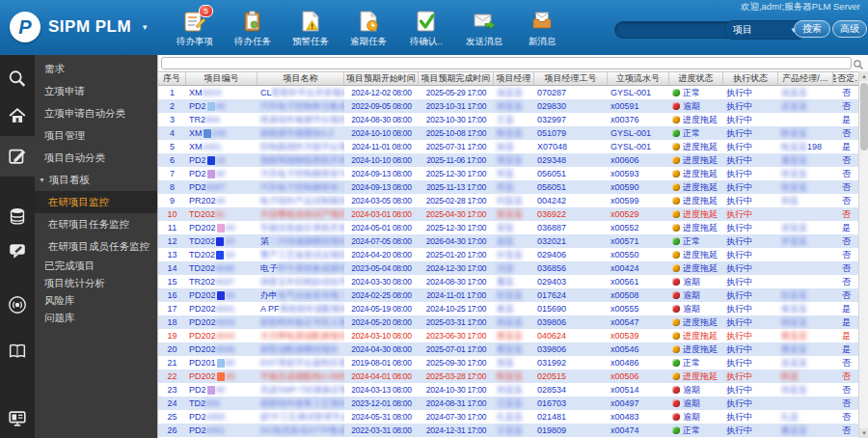  Describe the element at coordinates (509, 93) in the screenshot. I see `table-row: 1XM2024CL零部件平台开发项目2024-12-02 08:002025-0…` at that location.